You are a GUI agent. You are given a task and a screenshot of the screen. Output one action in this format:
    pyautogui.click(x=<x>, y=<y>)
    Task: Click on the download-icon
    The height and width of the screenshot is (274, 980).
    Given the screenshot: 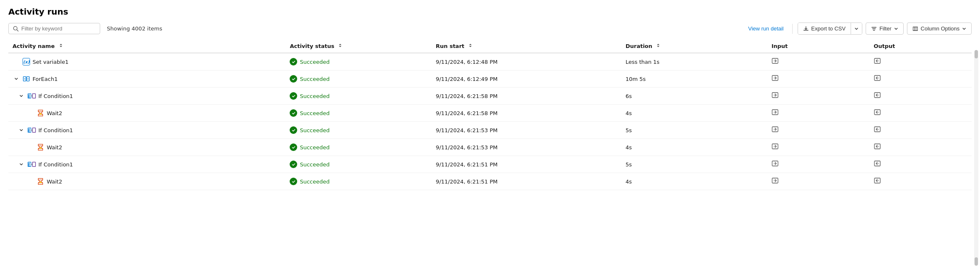 What is the action you would take?
    pyautogui.click(x=806, y=29)
    